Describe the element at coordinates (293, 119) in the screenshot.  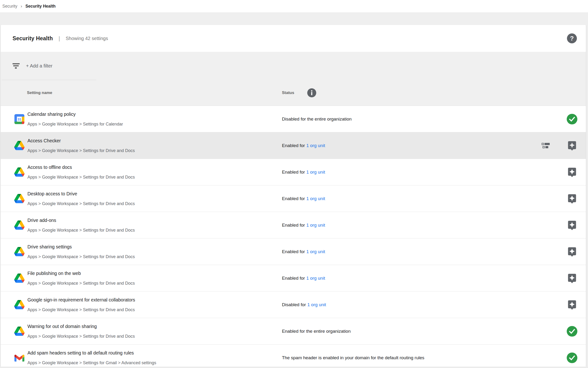
I see `table-row: 31 Calendar sharing policy Apps > Google…` at that location.